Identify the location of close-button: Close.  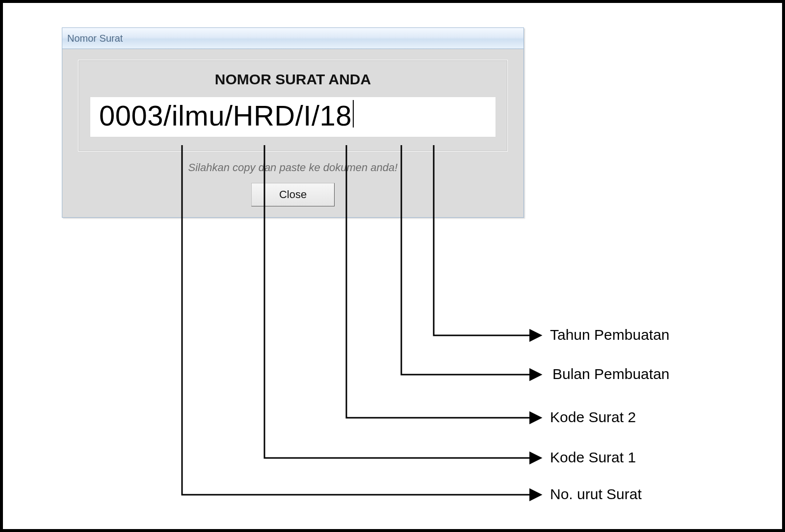
(293, 195).